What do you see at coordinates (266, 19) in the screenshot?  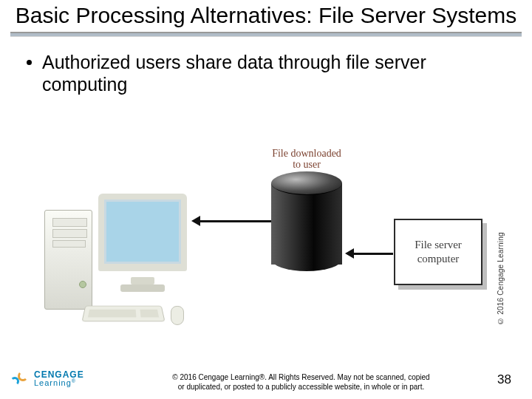 I see `title-area: Basic Processing Alternatives: File Serv…` at bounding box center [266, 19].